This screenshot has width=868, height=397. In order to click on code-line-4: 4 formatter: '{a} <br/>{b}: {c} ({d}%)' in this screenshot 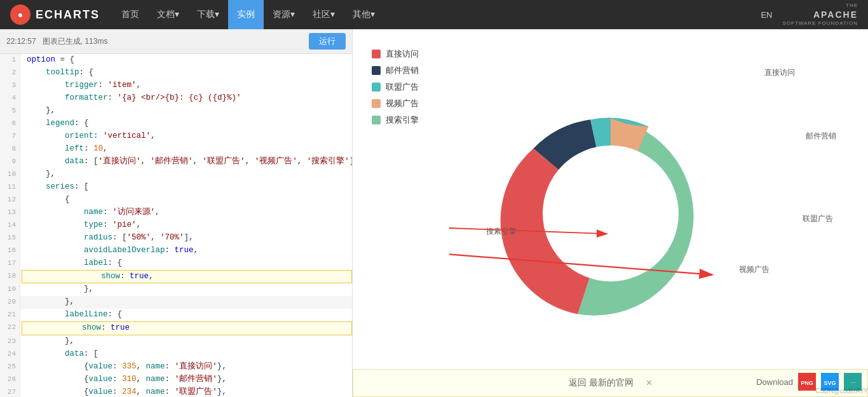, I will do `click(176, 98)`.